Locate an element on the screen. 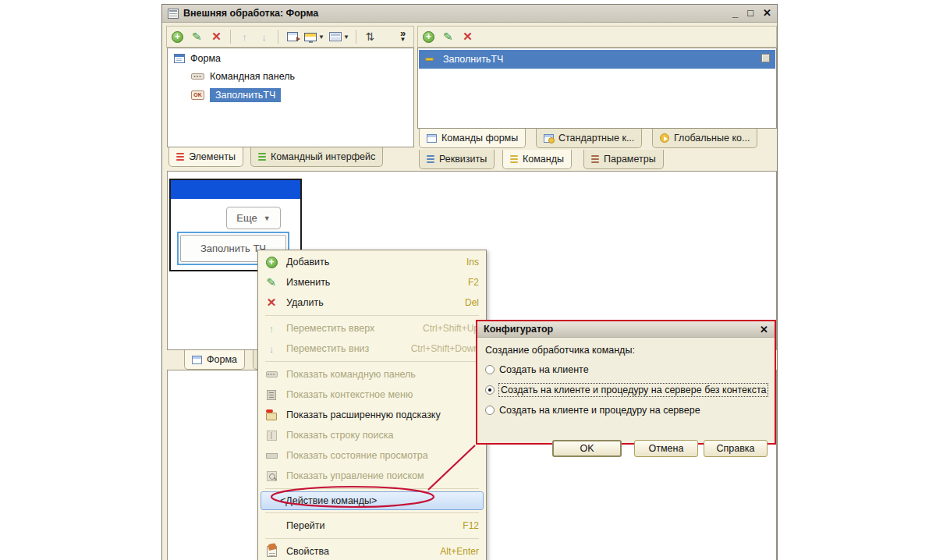 Image resolution: width=936 pixels, height=560 pixels. tab-standard-commands: Стандартные к... is located at coordinates (589, 139).